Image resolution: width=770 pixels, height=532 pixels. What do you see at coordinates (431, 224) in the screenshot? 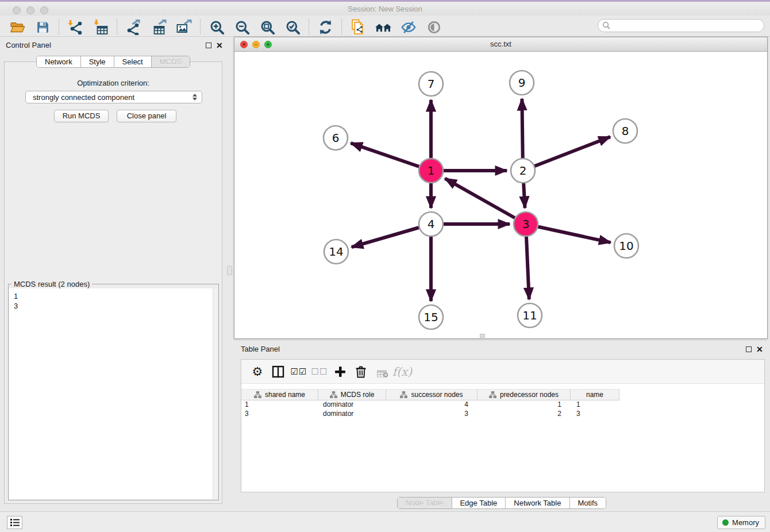
I see `node-4: 4` at bounding box center [431, 224].